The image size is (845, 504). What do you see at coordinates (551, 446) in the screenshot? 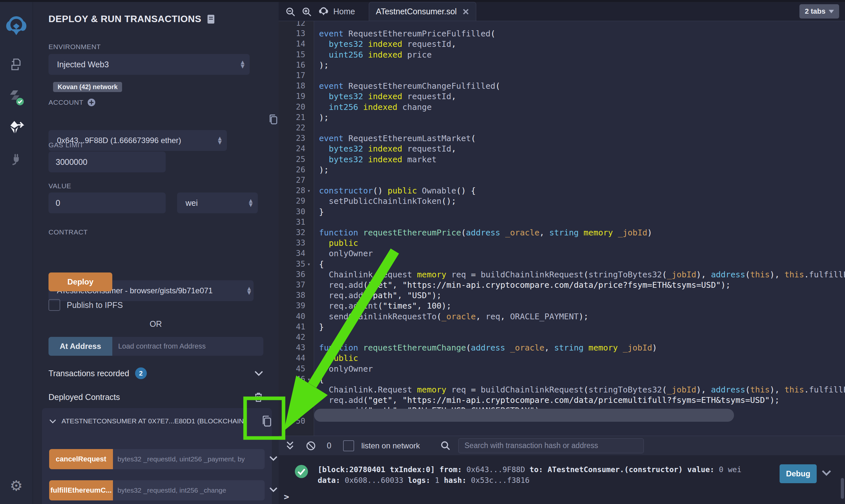
I see `terminal-search-input: Search with transaction hash or address` at bounding box center [551, 446].